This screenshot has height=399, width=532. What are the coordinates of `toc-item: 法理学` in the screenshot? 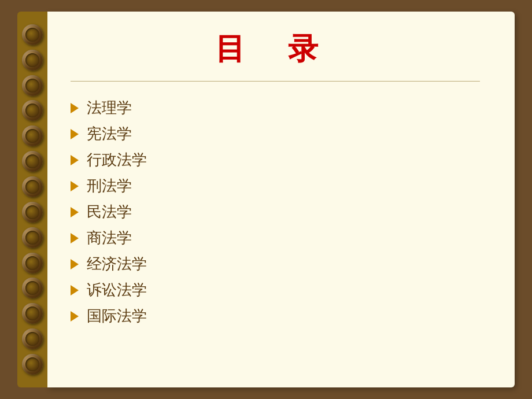 It's located at (275, 108).